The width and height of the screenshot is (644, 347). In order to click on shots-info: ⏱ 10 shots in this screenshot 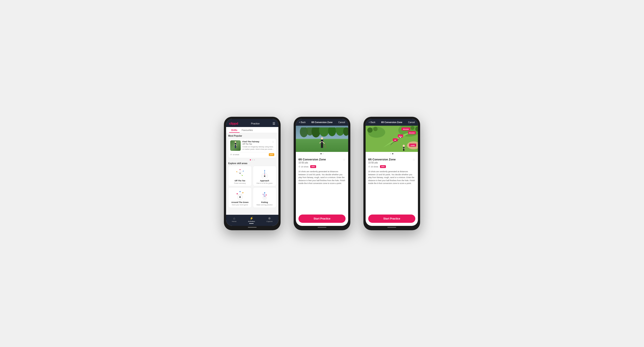, I will do `click(235, 155)`.